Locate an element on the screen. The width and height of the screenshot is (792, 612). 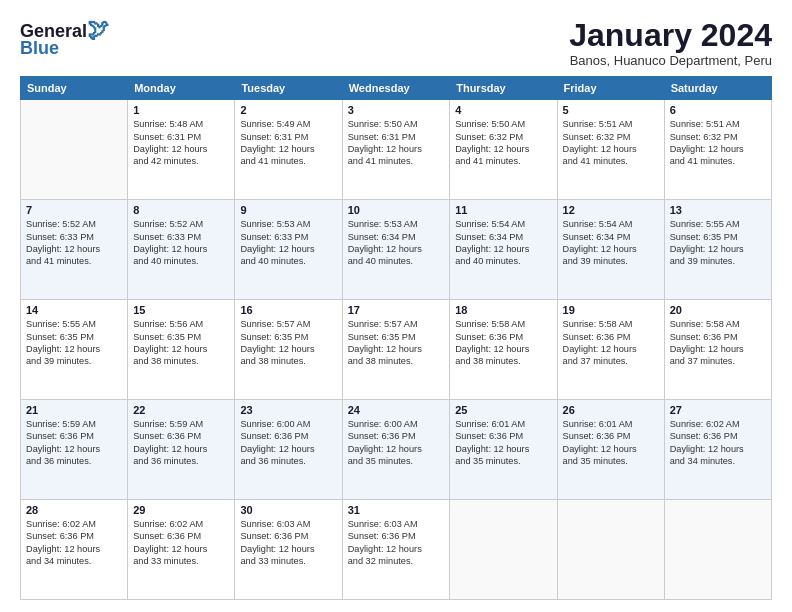
title-area: January 2024 Banos, Huanuco Department, … is located at coordinates (670, 43).